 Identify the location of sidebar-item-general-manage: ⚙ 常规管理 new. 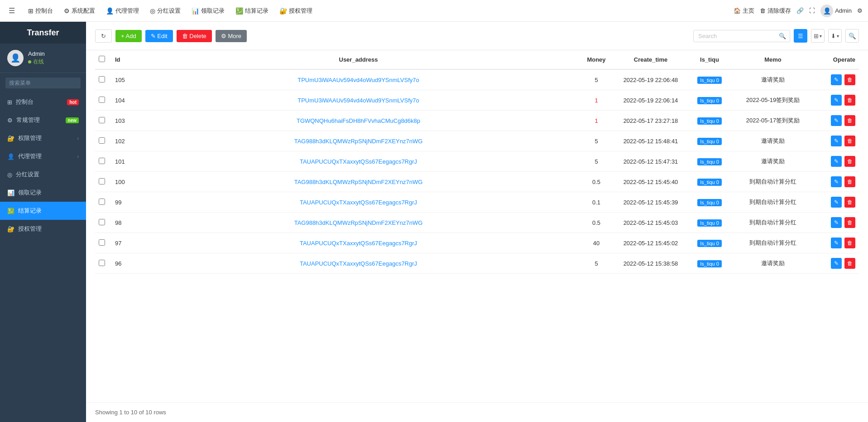
(43, 120).